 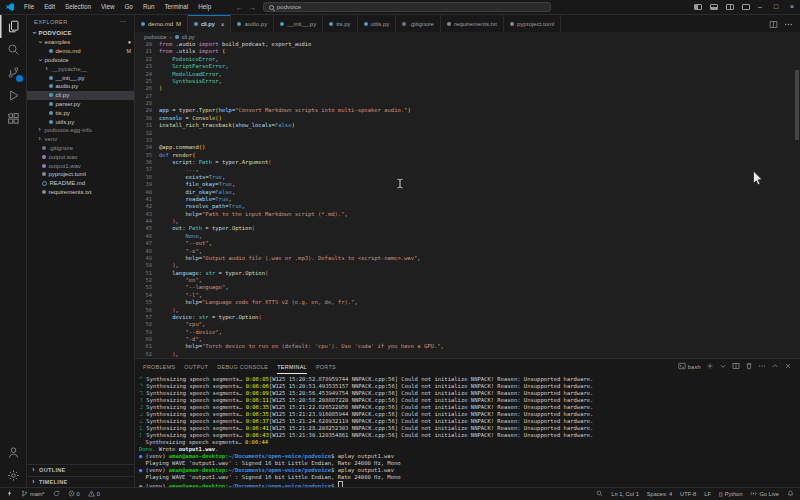 What do you see at coordinates (56, 494) in the screenshot?
I see `sync-status` at bounding box center [56, 494].